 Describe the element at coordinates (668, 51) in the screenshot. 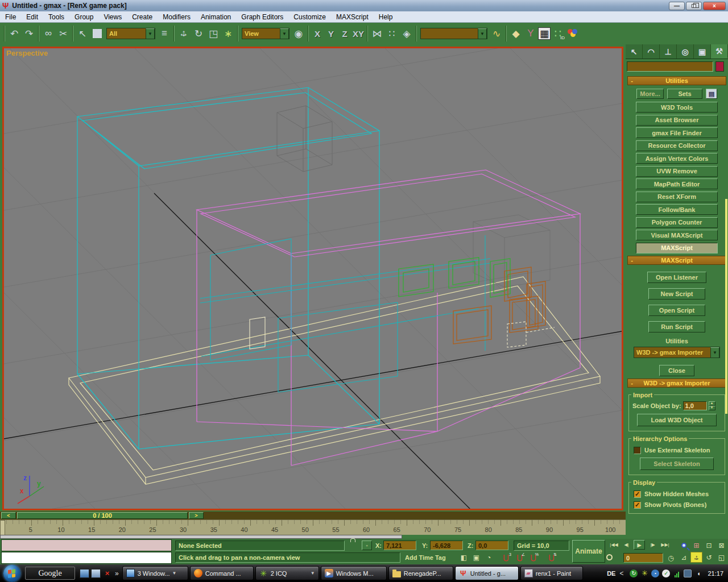

I see `tab-hierarchy: ⊥` at that location.